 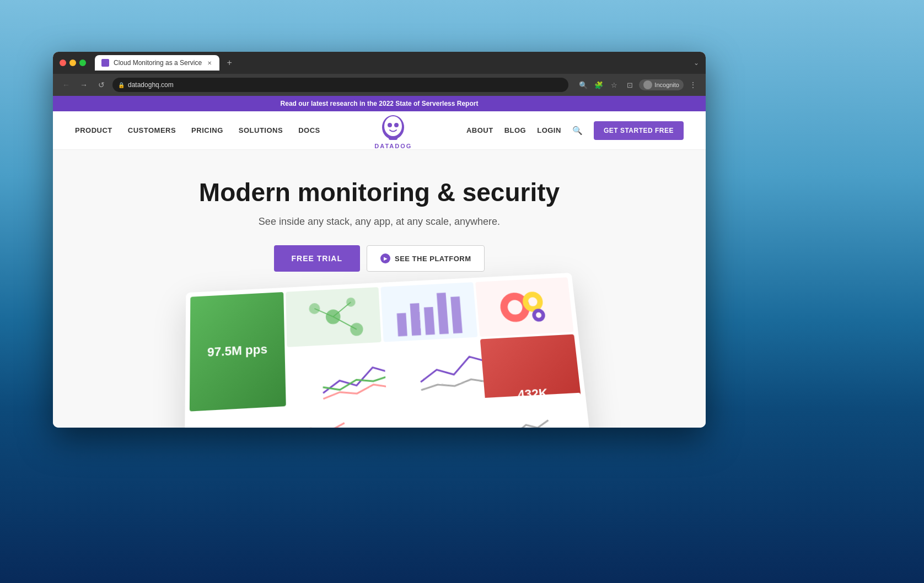 What do you see at coordinates (197, 130) in the screenshot?
I see `nav-left: PRODUCT CUSTOMERS PRICING SOLUTIONS DOCS` at bounding box center [197, 130].